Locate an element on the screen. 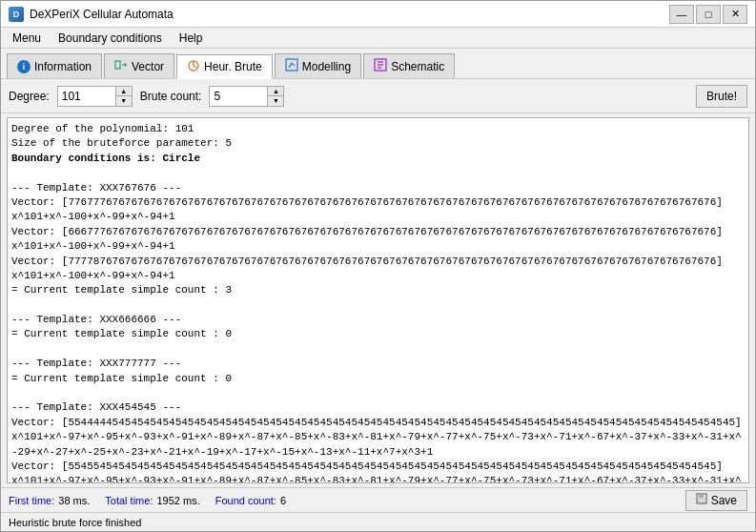 The image size is (756, 532). degree-spinbox-buttons: ▲ ▼ is located at coordinates (124, 96).